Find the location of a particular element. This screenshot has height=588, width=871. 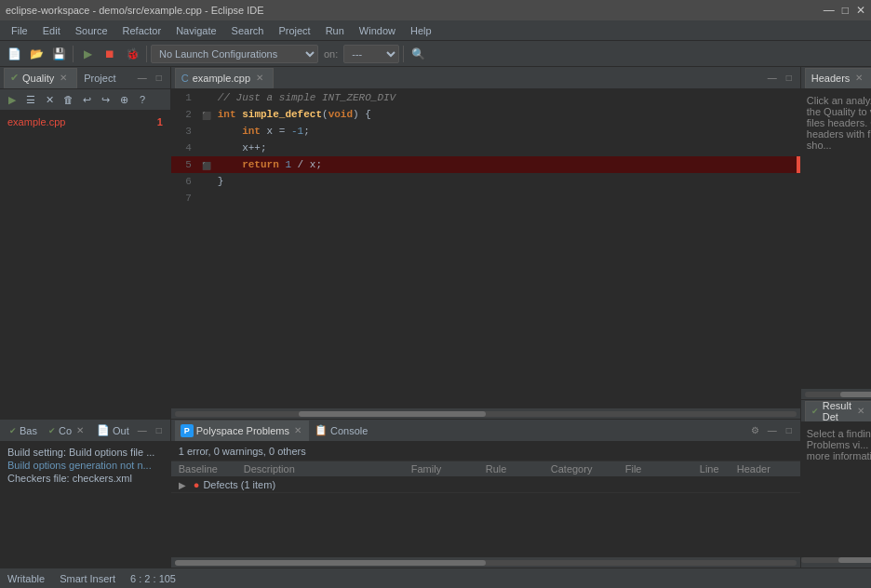

polyspace-icon: P is located at coordinates (187, 431).